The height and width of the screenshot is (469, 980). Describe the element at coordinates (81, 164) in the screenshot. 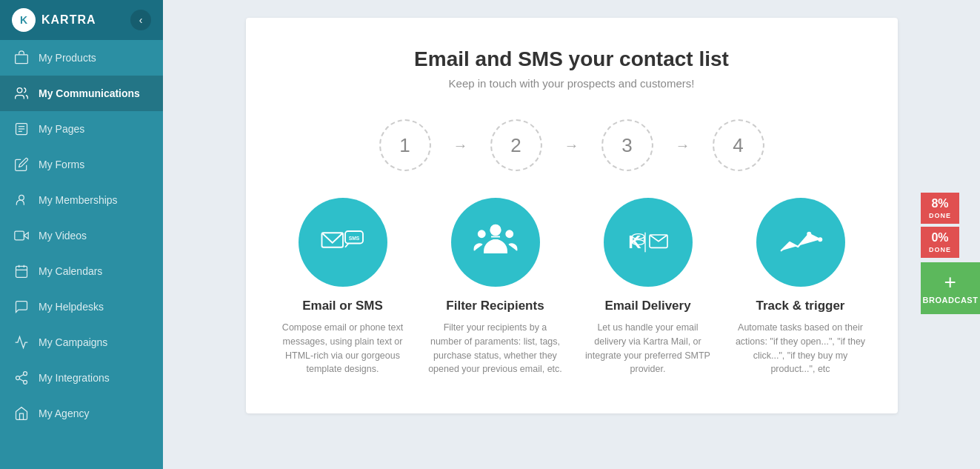

I see `sidebar-item-my-forms: My Forms` at that location.